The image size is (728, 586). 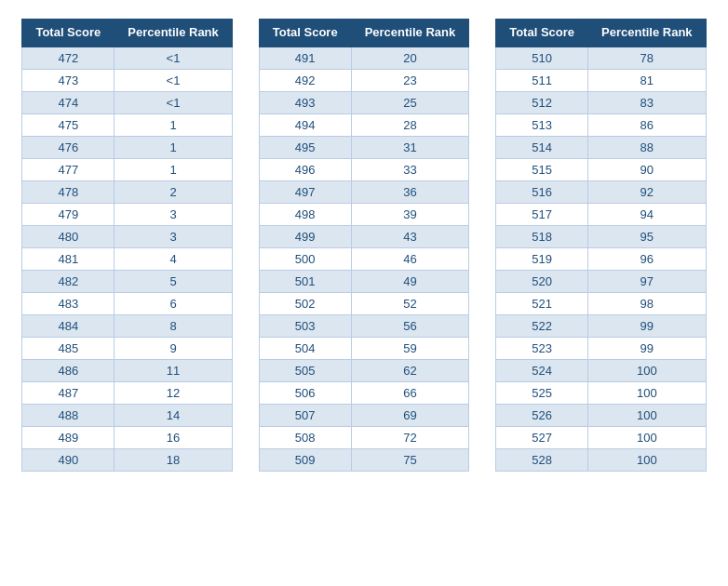 What do you see at coordinates (601, 125) in the screenshot?
I see `table-row: 51386` at bounding box center [601, 125].